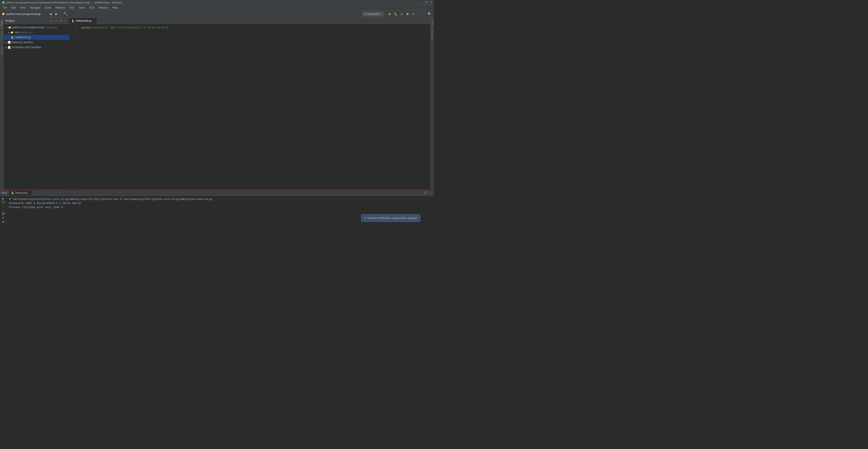 The height and width of the screenshot is (449, 868). Describe the element at coordinates (21, 193) in the screenshot. I see `run-tab-label: helloworld` at that location.